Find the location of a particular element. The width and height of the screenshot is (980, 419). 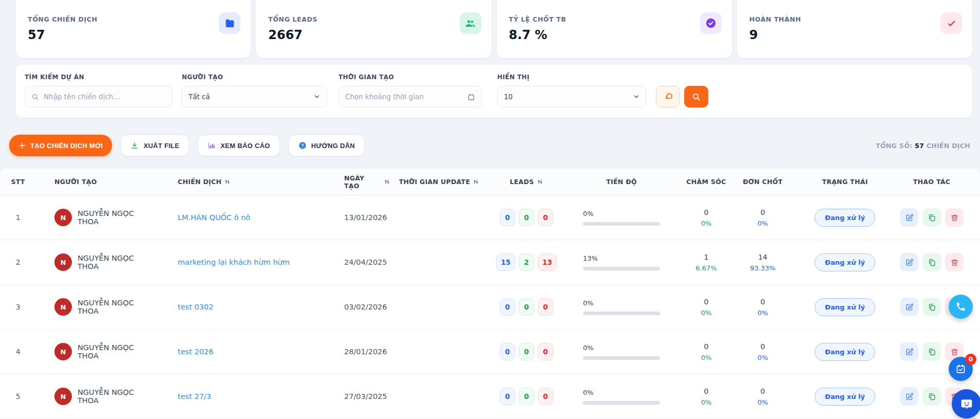

campaign-link: LM.HÀN QUỐC ô nô is located at coordinates (214, 217).